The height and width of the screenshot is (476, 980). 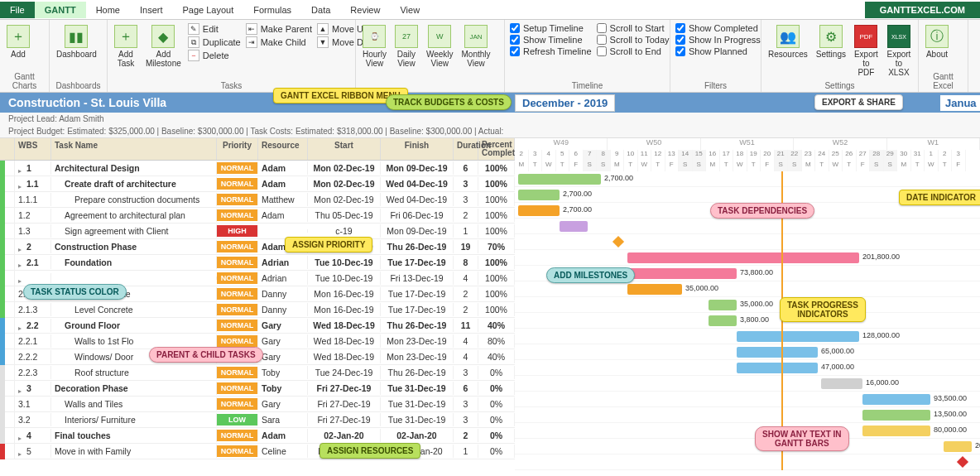 I want to click on weekly-view-button: WWeeklyView, so click(x=440, y=46).